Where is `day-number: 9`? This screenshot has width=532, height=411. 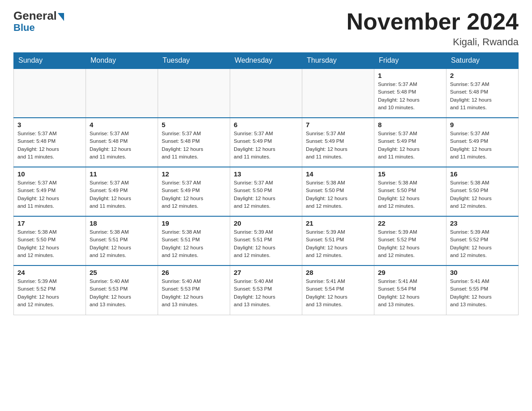 day-number: 9 is located at coordinates (482, 124).